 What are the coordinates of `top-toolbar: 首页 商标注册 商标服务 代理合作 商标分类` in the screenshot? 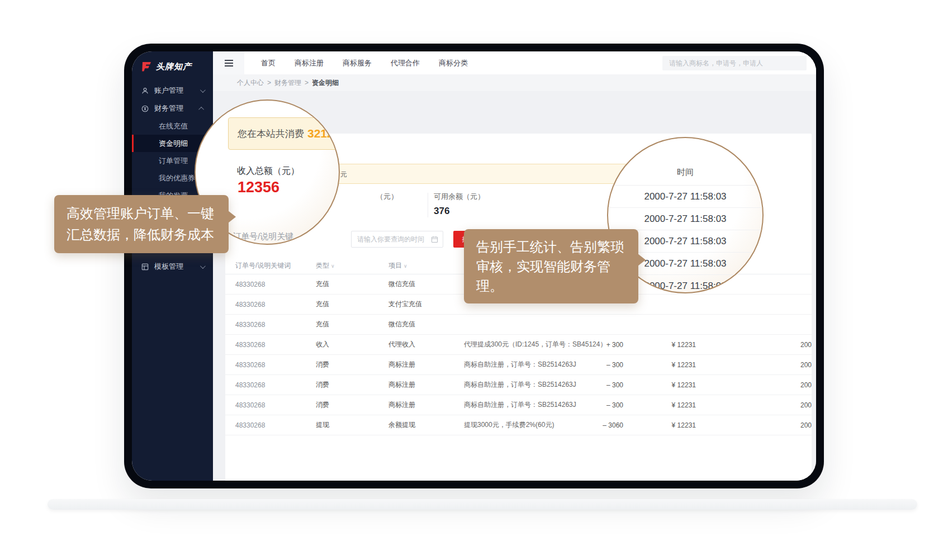 It's located at (514, 63).